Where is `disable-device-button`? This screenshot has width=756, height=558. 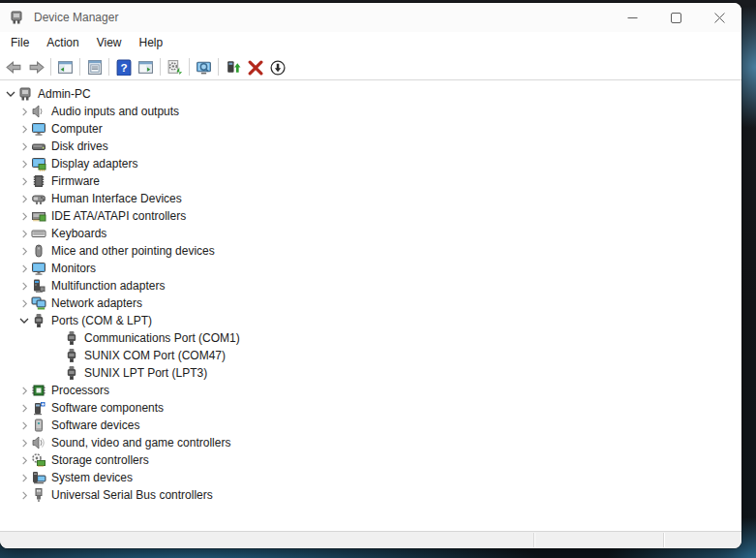 disable-device-button is located at coordinates (277, 67).